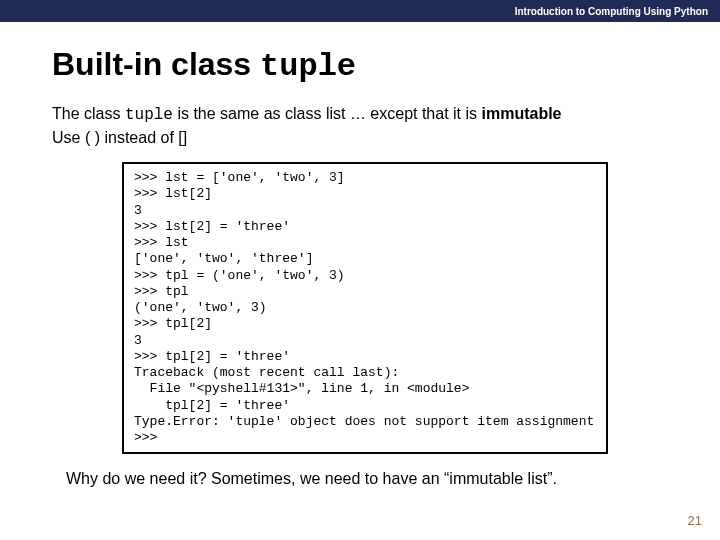 This screenshot has height=540, width=720. I want to click on intro-text: The class tuple is the same as class lis…, so click(360, 126).